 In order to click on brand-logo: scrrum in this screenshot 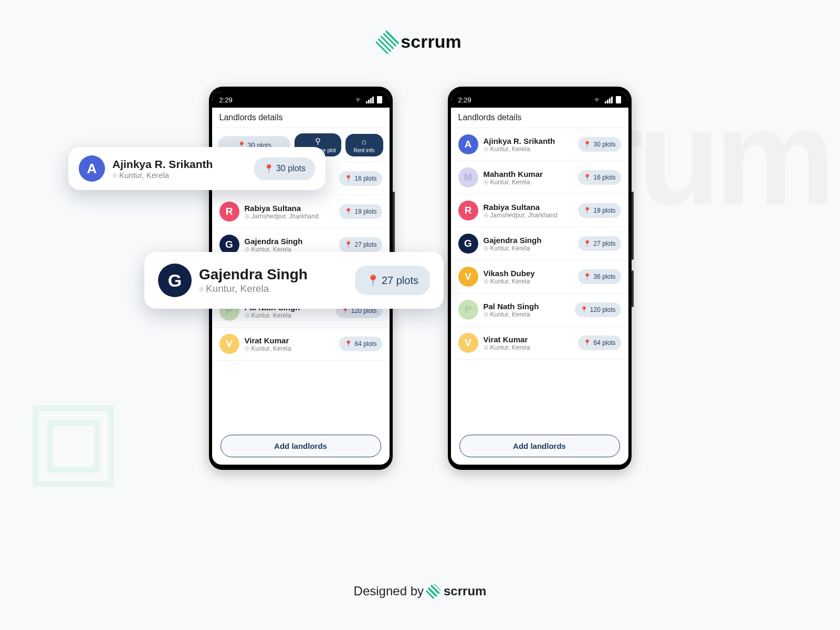, I will do `click(420, 42)`.